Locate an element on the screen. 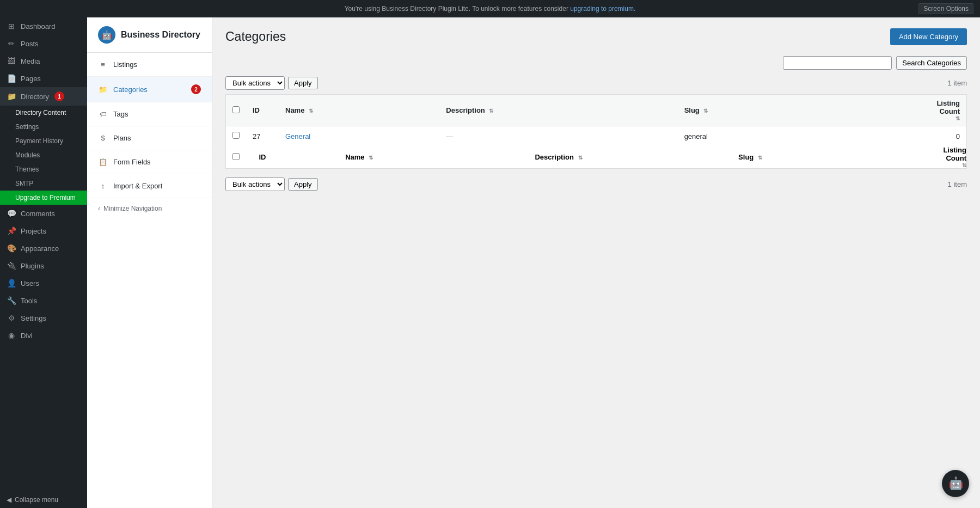  row-checkbox-cell is located at coordinates (236, 136).